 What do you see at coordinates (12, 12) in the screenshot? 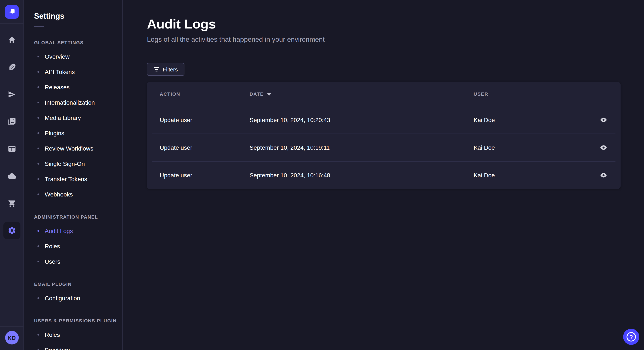
I see `strapi-logo` at bounding box center [12, 12].